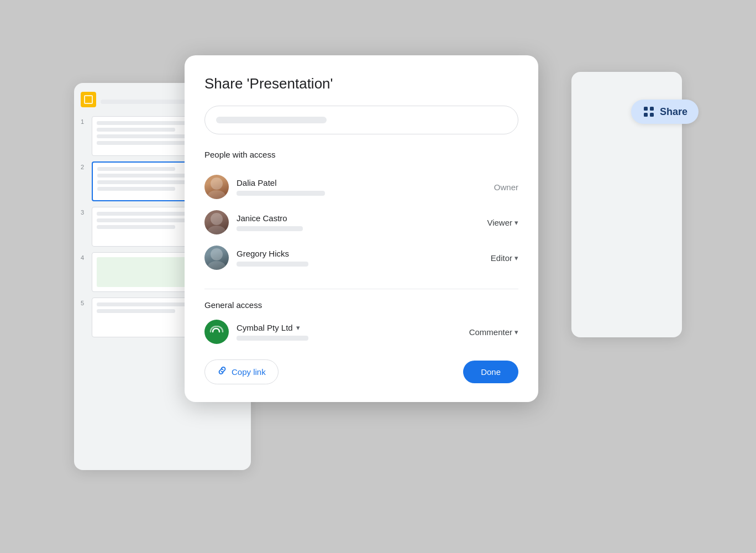  What do you see at coordinates (361, 155) in the screenshot?
I see `people-with-access-label: People with access` at bounding box center [361, 155].